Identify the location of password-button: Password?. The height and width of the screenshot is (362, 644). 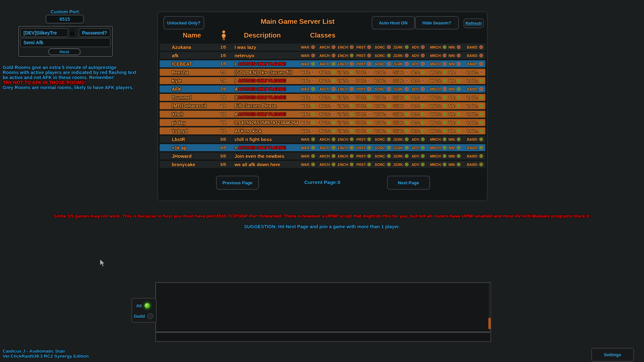
(95, 33).